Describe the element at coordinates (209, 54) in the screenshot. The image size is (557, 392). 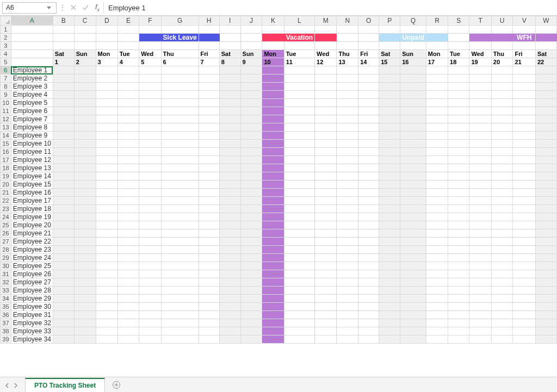
I see `day-name-header: Fri` at that location.